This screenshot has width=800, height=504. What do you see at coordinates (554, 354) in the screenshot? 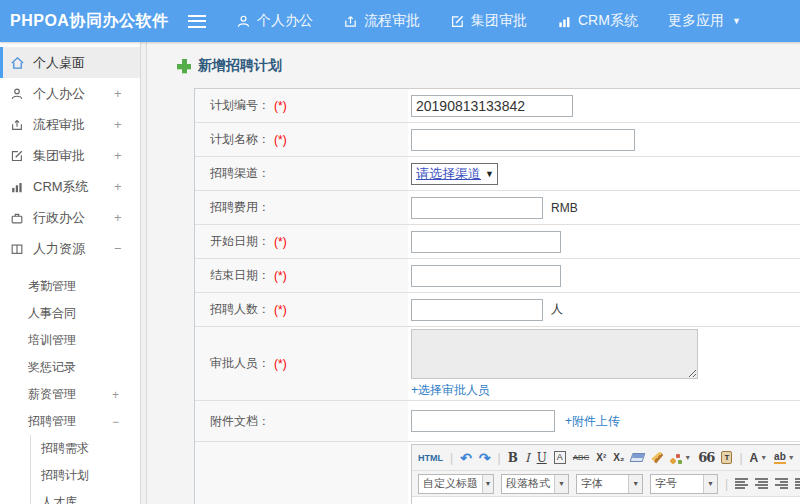
I see `approver-textarea` at bounding box center [554, 354].